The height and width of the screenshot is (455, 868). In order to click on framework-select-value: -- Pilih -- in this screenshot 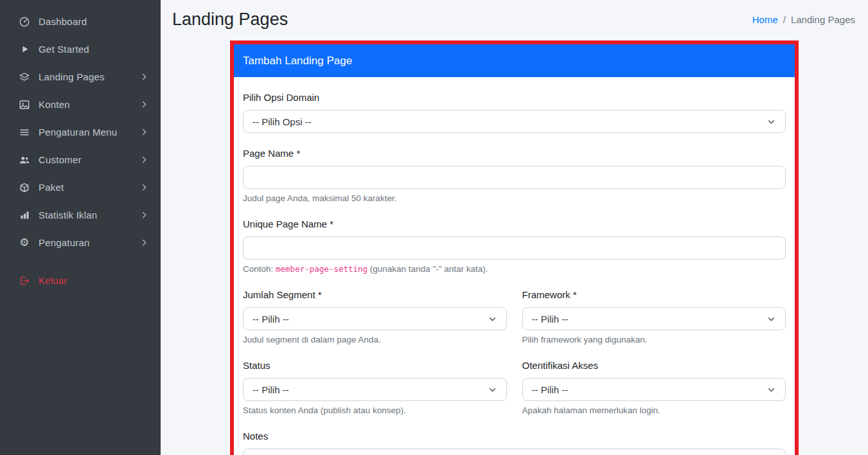, I will do `click(550, 319)`.